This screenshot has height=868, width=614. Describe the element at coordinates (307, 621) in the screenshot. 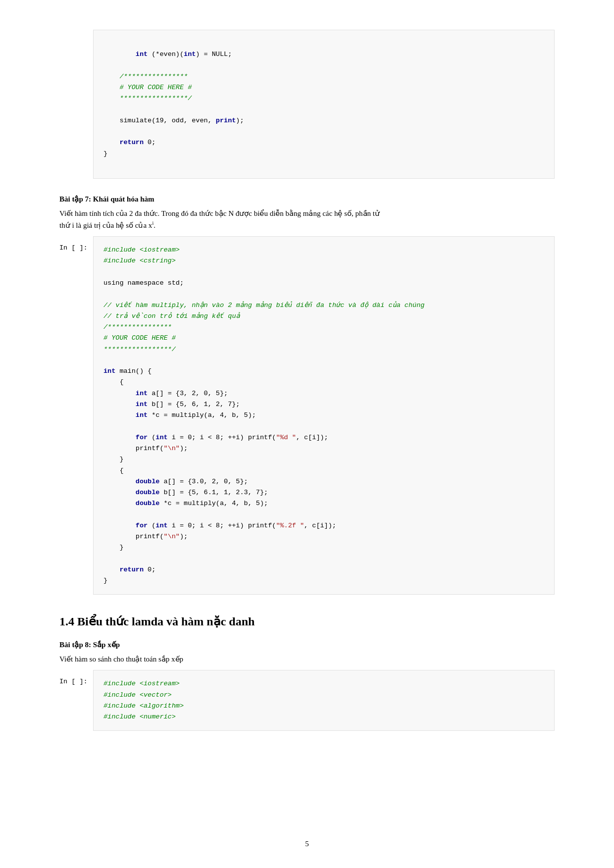

I see `section14-heading: 1.4 Biểu thức lamda và hàm nặc danh` at that location.